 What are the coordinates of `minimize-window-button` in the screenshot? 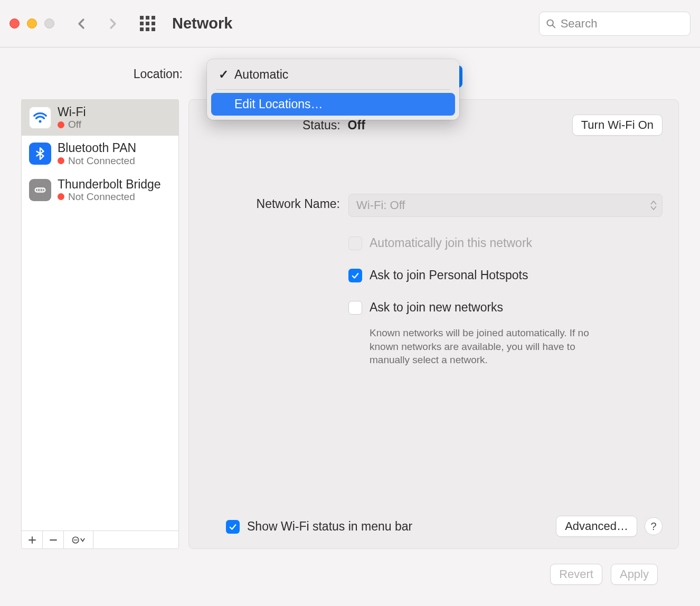 It's located at (32, 23).